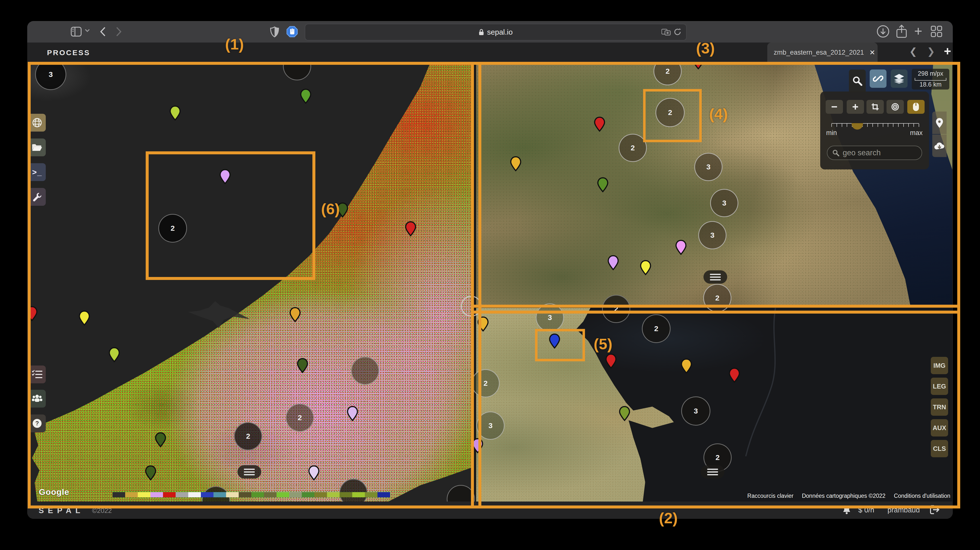 The image size is (980, 550). What do you see at coordinates (678, 32) in the screenshot?
I see `reload-icon` at bounding box center [678, 32].